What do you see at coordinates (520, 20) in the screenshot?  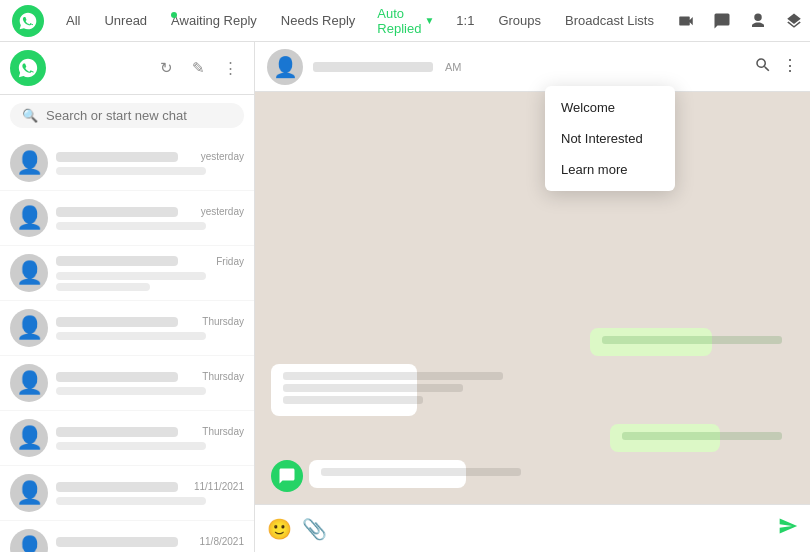 I see `tab-groups: Groups` at bounding box center [520, 20].